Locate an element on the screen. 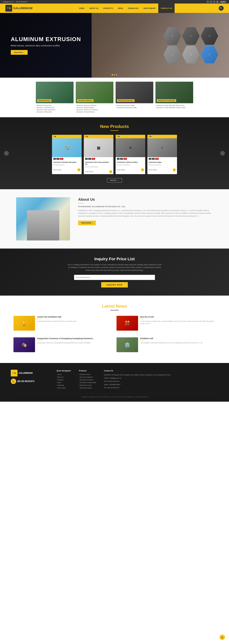 The height and width of the screenshot is (644, 229). hero-banner: ALUMINUM EXTRUSION Metal industry, alumi… is located at coordinates (114, 46).